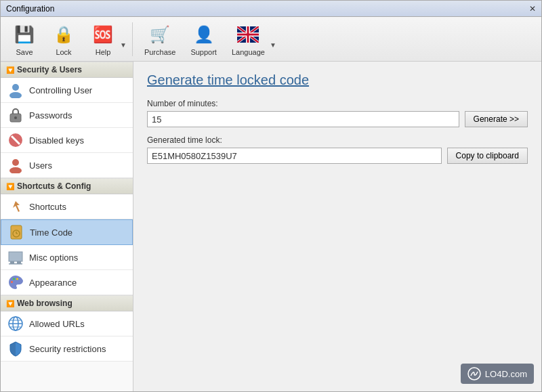 The image size is (542, 392). What do you see at coordinates (337, 156) in the screenshot?
I see `generated-controls: Copy to clipboard` at bounding box center [337, 156].